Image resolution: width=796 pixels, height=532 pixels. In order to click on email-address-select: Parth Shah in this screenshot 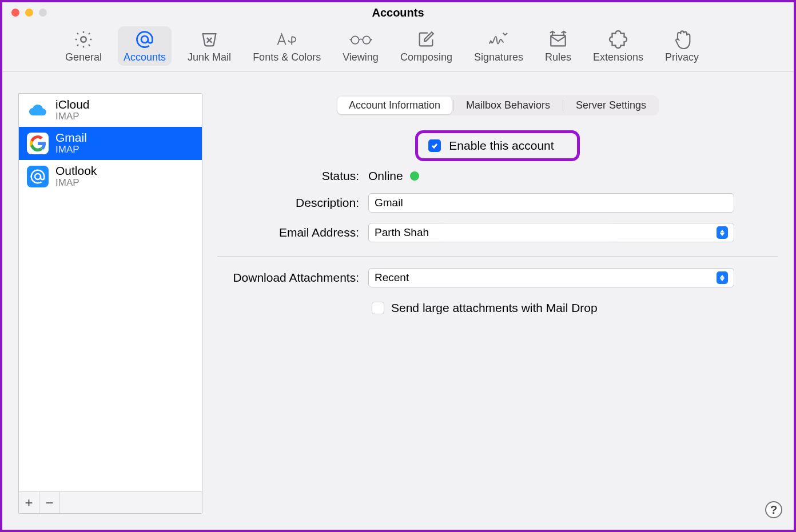, I will do `click(551, 233)`.